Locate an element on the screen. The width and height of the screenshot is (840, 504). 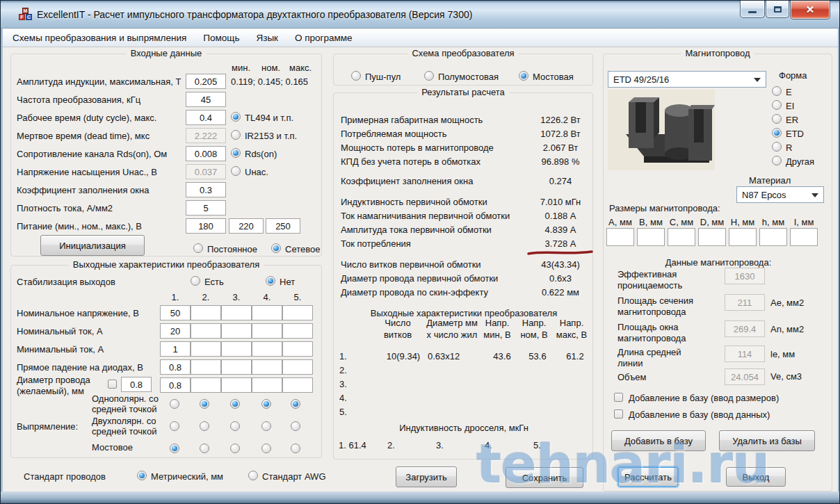
size-a-field is located at coordinates (620, 237).